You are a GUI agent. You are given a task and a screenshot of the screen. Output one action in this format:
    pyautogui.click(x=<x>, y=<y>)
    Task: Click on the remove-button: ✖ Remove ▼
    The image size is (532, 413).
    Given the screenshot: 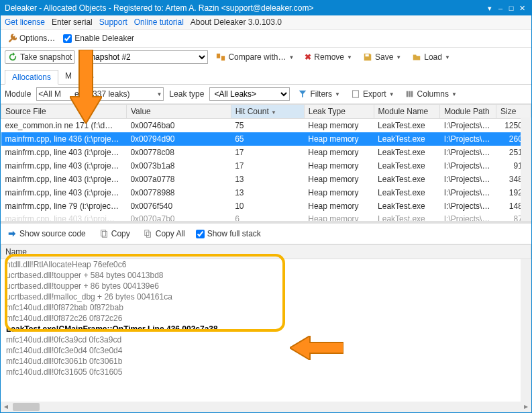 What is the action you would take?
    pyautogui.click(x=329, y=57)
    